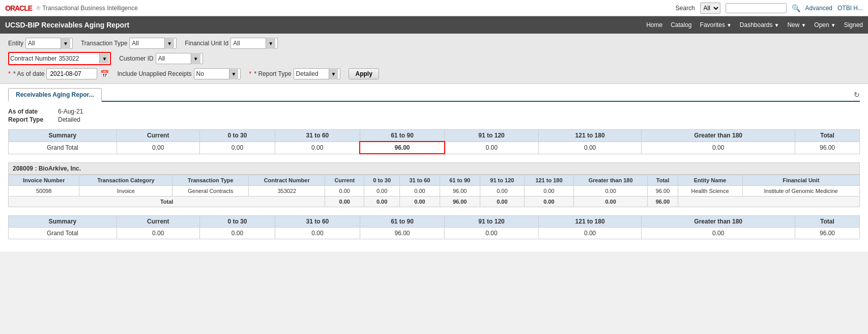 The width and height of the screenshot is (868, 334). What do you see at coordinates (420, 191) in the screenshot?
I see `detail-31-60: 0.00` at bounding box center [420, 191].